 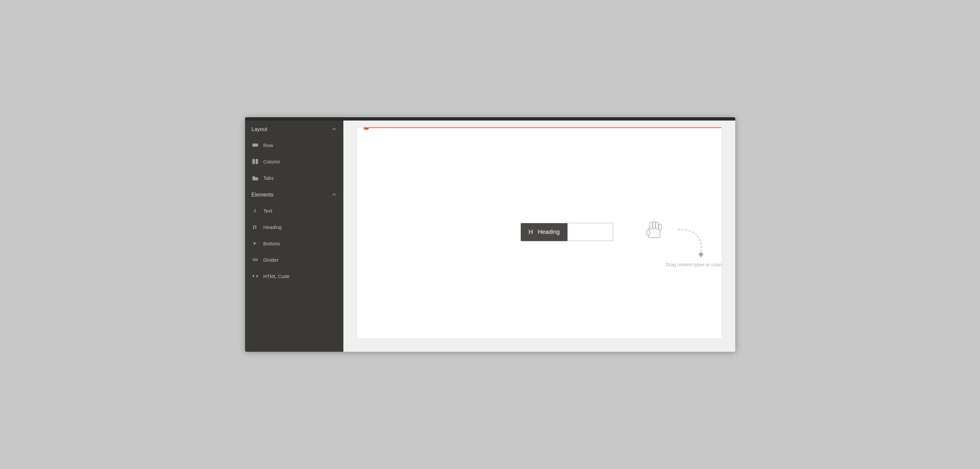 I want to click on sidebar: Layout Row Colum, so click(x=294, y=234).